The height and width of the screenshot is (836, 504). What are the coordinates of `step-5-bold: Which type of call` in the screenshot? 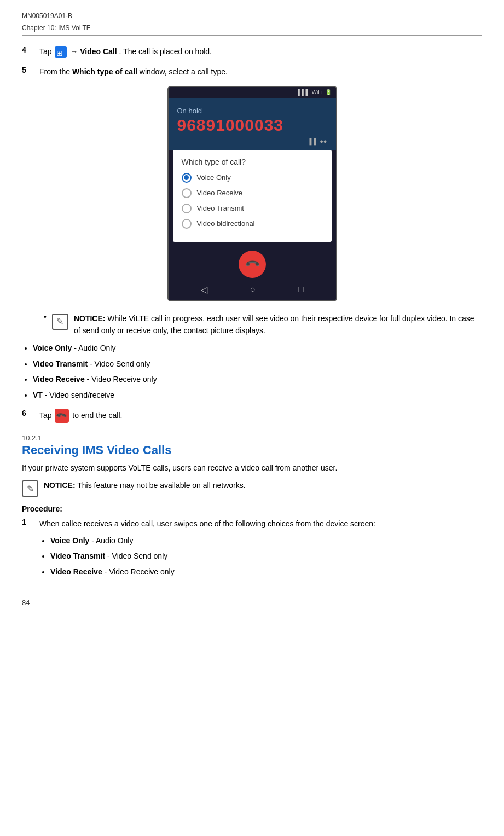 It's located at (105, 72).